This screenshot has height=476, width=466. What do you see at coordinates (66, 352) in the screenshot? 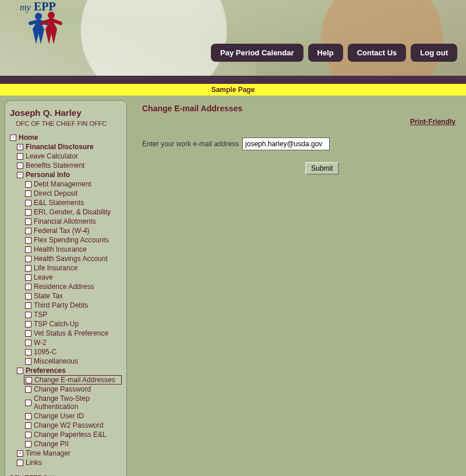
I see `nav-1095c: ·1095-C` at bounding box center [66, 352].